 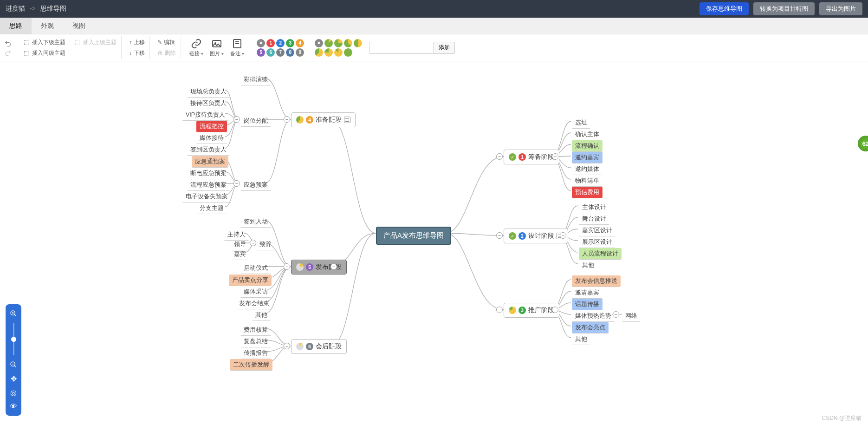 What do you see at coordinates (261, 52) in the screenshot?
I see `priority-5: 5` at bounding box center [261, 52].